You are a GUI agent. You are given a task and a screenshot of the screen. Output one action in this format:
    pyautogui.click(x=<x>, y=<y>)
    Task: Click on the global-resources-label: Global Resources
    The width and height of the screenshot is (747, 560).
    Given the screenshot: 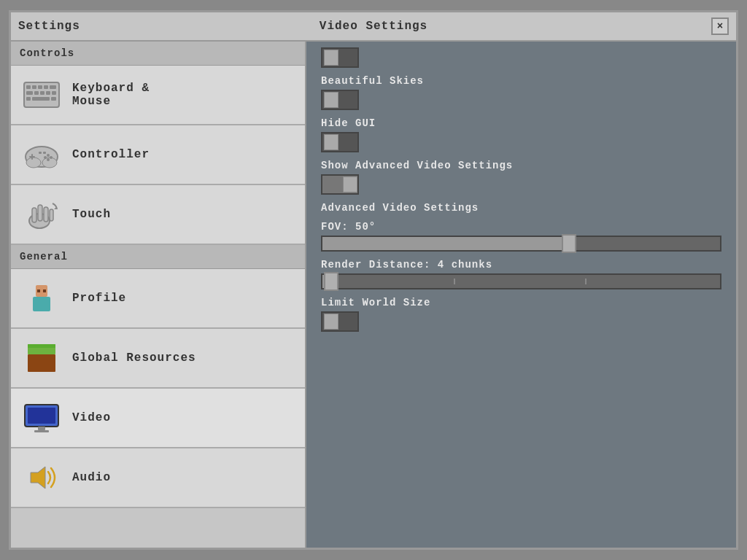 What is the action you would take?
    pyautogui.click(x=134, y=358)
    